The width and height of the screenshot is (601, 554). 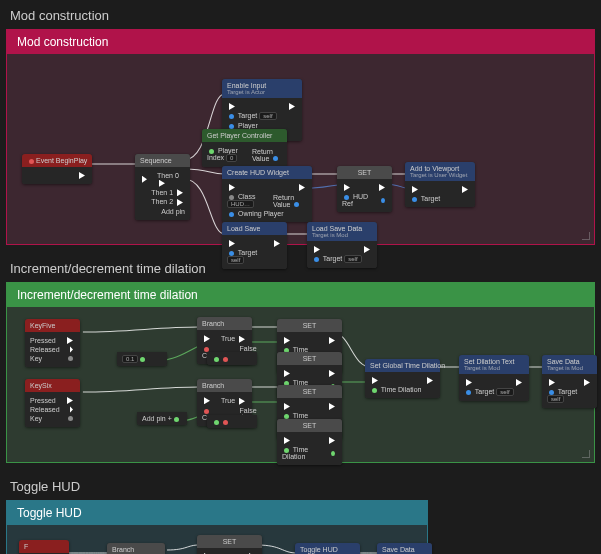 What do you see at coordinates (162, 418) in the screenshot?
I see `node-addpin-b: Add pin +` at bounding box center [162, 418].